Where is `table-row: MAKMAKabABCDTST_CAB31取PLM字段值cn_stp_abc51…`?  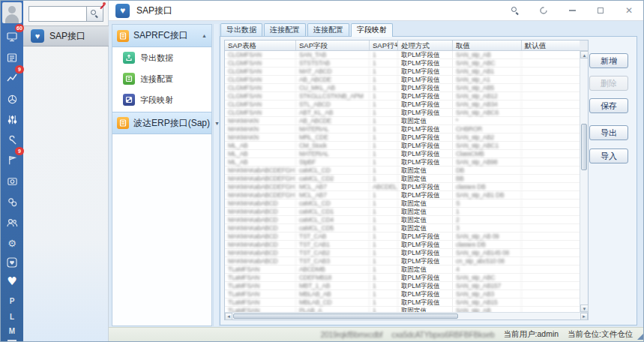 table-row: MAKMAKabABCDTST_CAB31取PLM字段值cn_stp_abc51… is located at coordinates (402, 261).